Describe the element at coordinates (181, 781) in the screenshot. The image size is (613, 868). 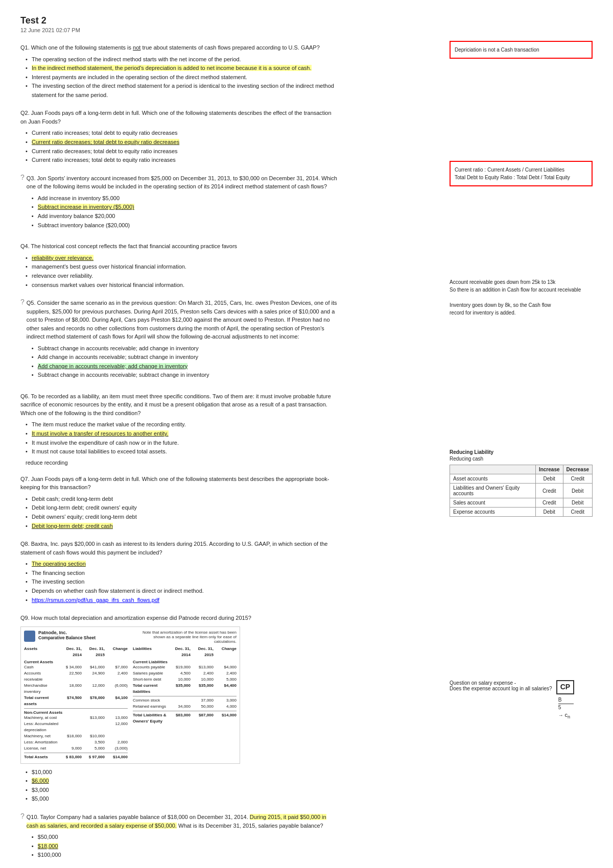
I see `q9-bullet-2: $6,000` at that location.